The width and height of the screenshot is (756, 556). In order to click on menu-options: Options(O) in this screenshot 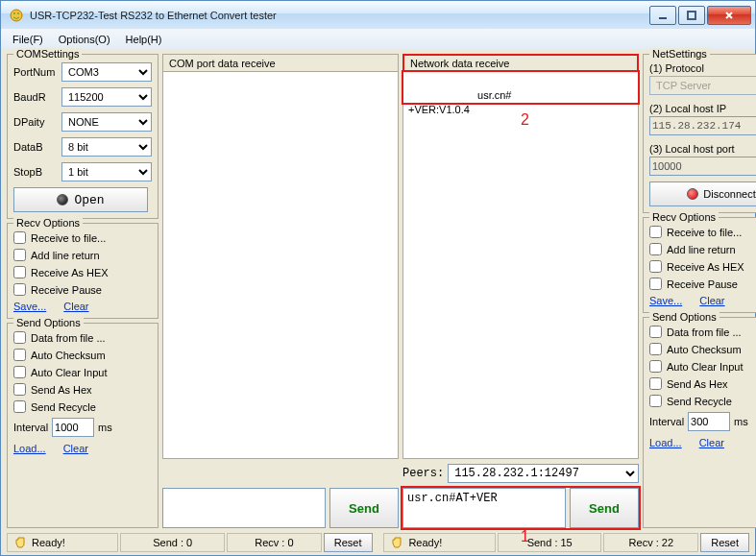, I will do `click(85, 39)`.